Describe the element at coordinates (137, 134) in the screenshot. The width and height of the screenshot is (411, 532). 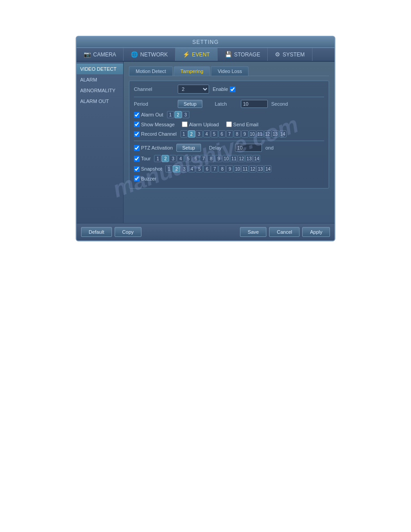
I see `record-channel-checkbox` at that location.